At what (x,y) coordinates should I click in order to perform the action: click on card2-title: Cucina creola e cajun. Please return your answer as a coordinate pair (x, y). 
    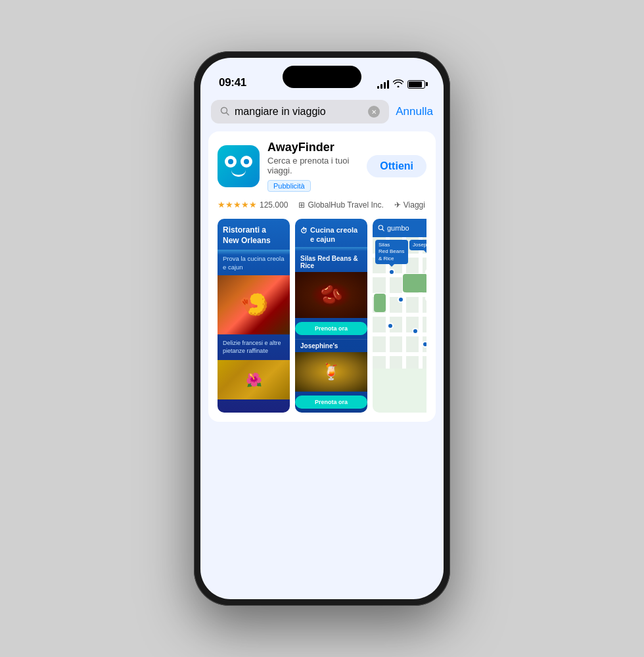
    Looking at the image, I should click on (336, 235).